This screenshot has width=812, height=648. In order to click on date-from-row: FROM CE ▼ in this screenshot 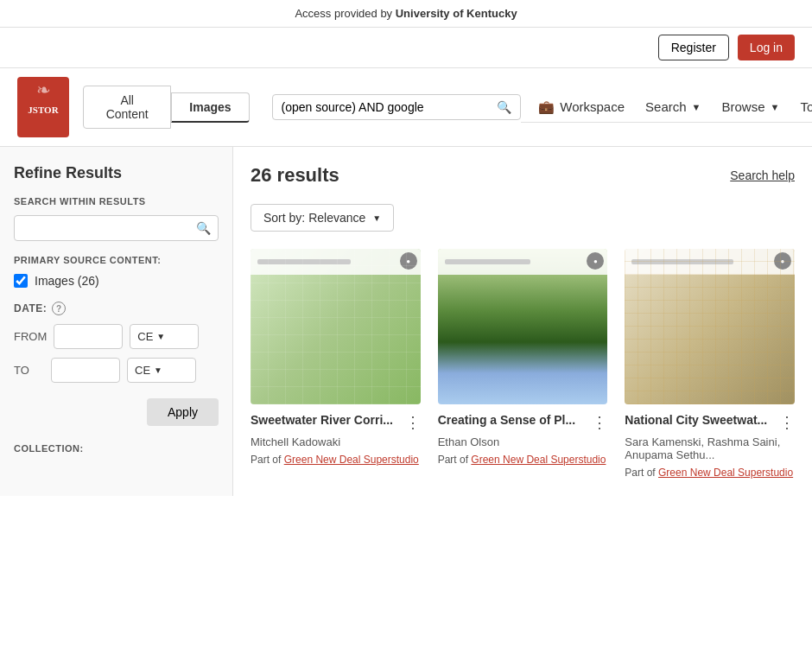, I will do `click(116, 337)`.